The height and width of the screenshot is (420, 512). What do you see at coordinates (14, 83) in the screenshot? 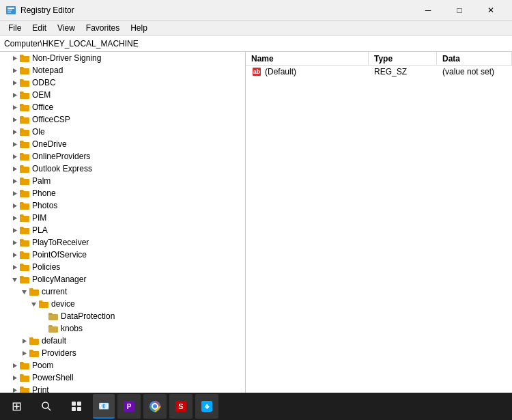
I see `expand-btn-odbc` at bounding box center [14, 83].